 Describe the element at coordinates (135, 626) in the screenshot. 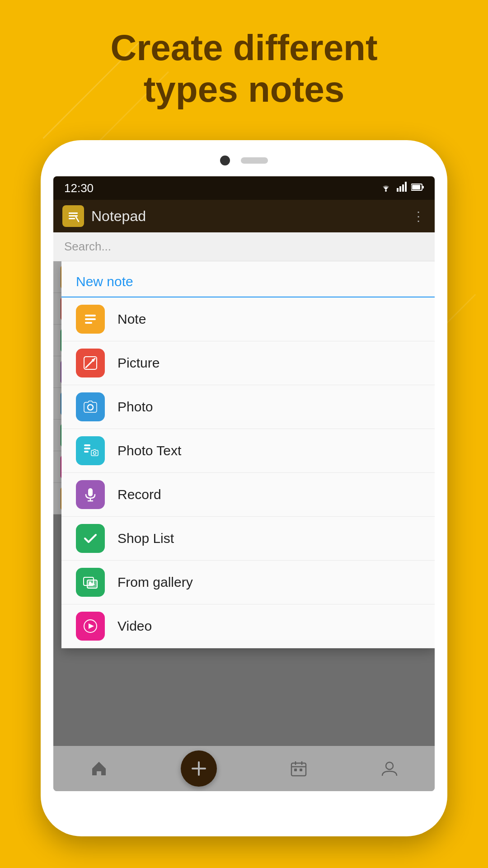

I see `video-label: Video` at that location.